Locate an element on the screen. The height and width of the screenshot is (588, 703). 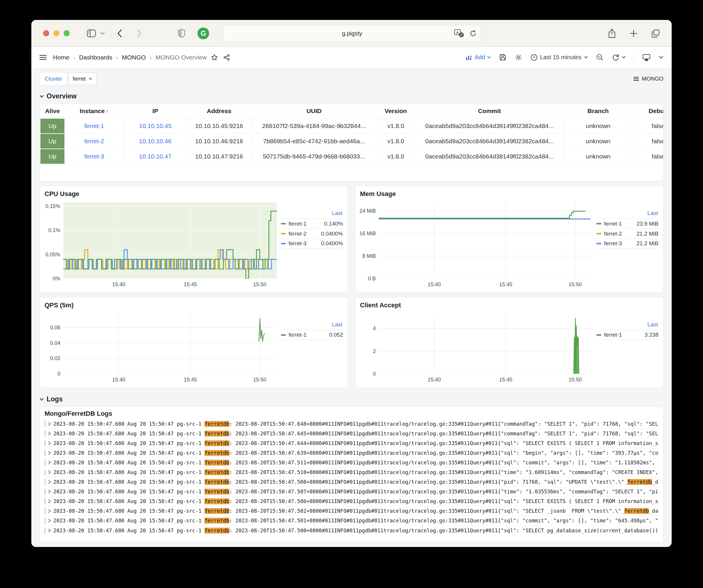
privacy-shield-icon is located at coordinates (181, 33).